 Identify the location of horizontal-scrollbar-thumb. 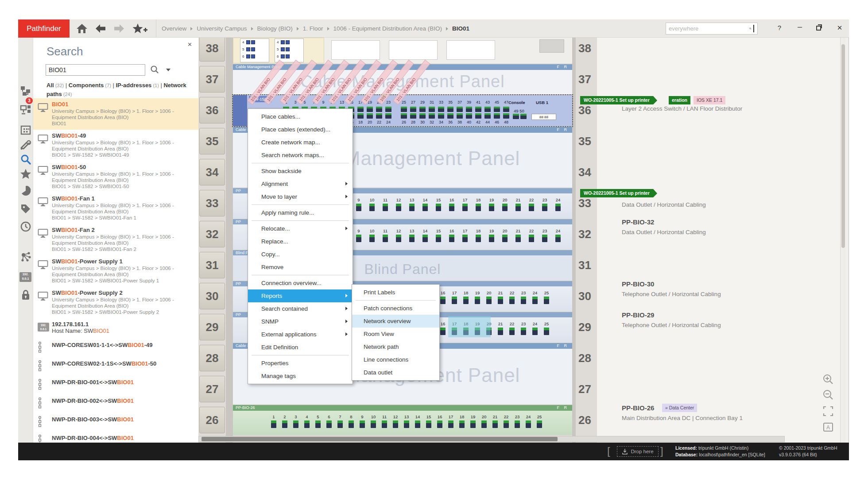
(380, 439).